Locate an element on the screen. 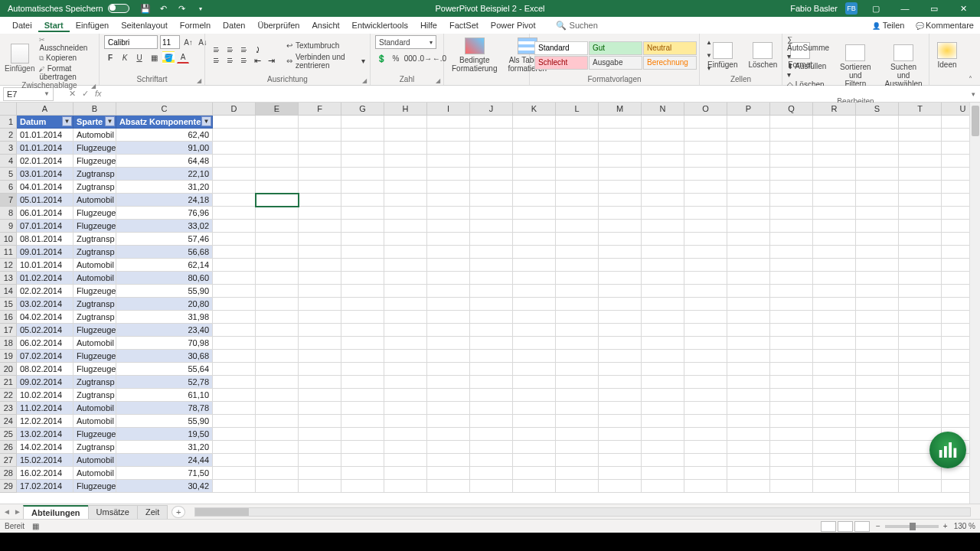 The image size is (980, 551). filter-dropdown-icon: ▼ is located at coordinates (207, 121).